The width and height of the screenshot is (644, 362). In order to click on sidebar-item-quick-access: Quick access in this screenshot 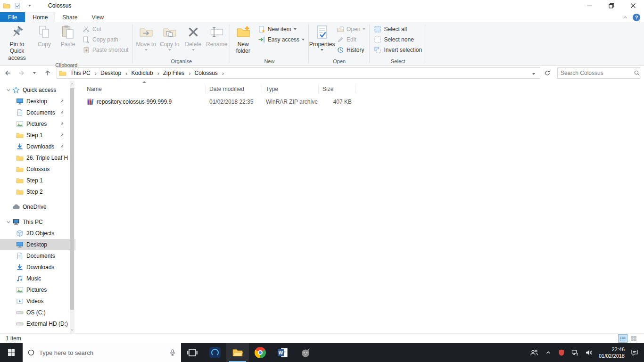, I will do `click(38, 90)`.